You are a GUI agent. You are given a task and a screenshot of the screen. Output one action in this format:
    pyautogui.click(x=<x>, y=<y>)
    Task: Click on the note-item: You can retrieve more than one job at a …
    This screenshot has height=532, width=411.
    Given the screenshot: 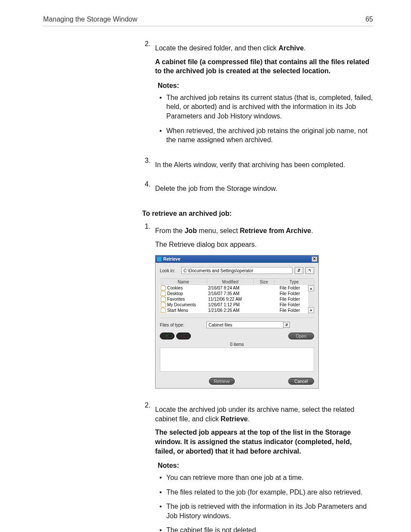 What is the action you would take?
    pyautogui.click(x=265, y=478)
    